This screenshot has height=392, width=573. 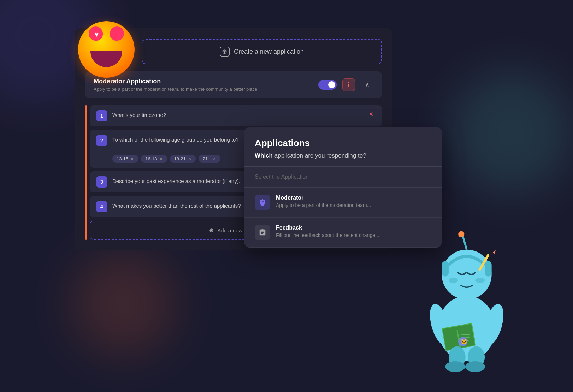 I want to click on question-num-1: 1, so click(x=102, y=116).